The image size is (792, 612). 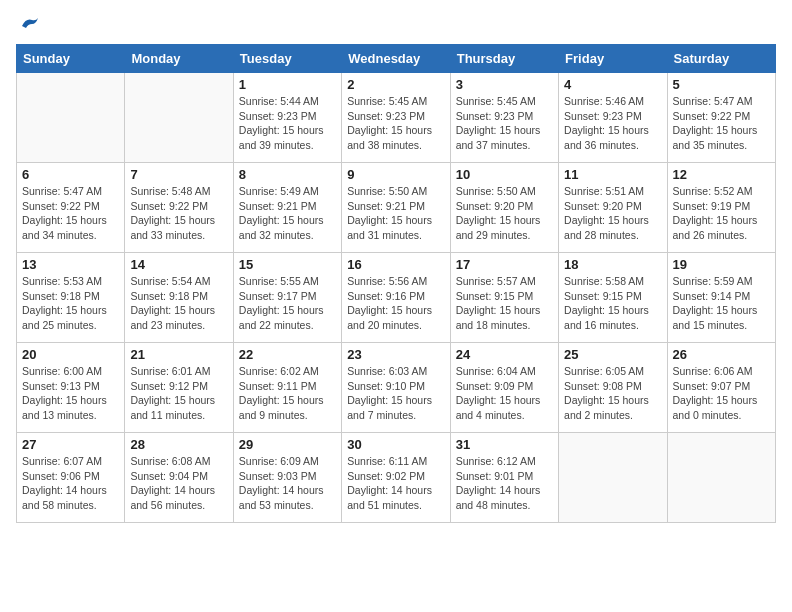 What do you see at coordinates (178, 264) in the screenshot?
I see `day-number: 14` at bounding box center [178, 264].